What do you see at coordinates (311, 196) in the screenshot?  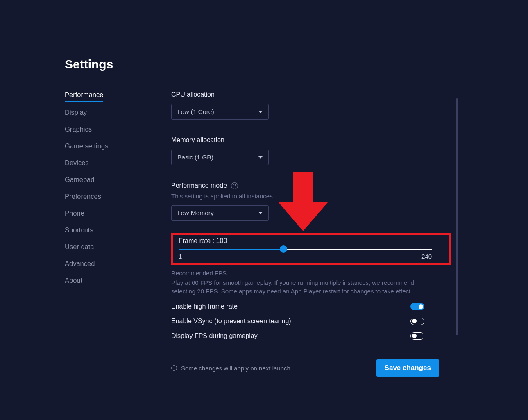 I see `performance-mode-subtext: This setting is applied to all instances…` at bounding box center [311, 196].